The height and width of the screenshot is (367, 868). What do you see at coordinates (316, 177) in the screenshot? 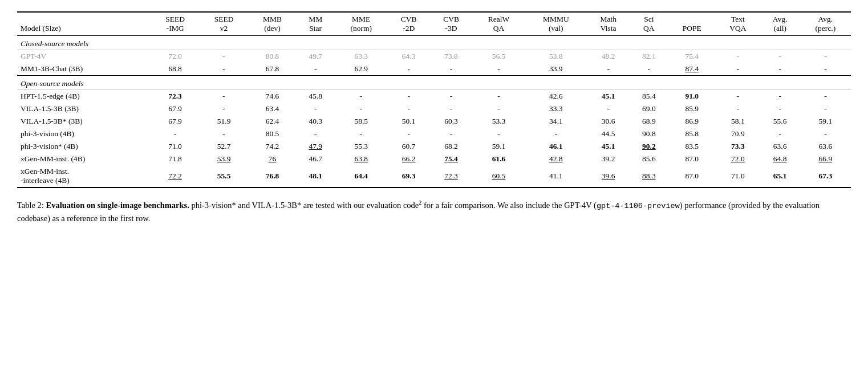
I see `data-cell: 48.1` at bounding box center [316, 177].